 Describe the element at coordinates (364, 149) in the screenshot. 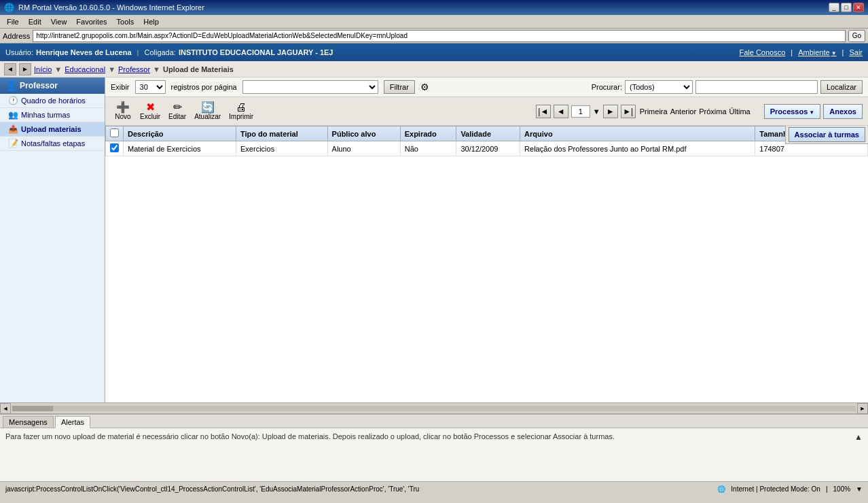

I see `row-publico: Aluno` at that location.